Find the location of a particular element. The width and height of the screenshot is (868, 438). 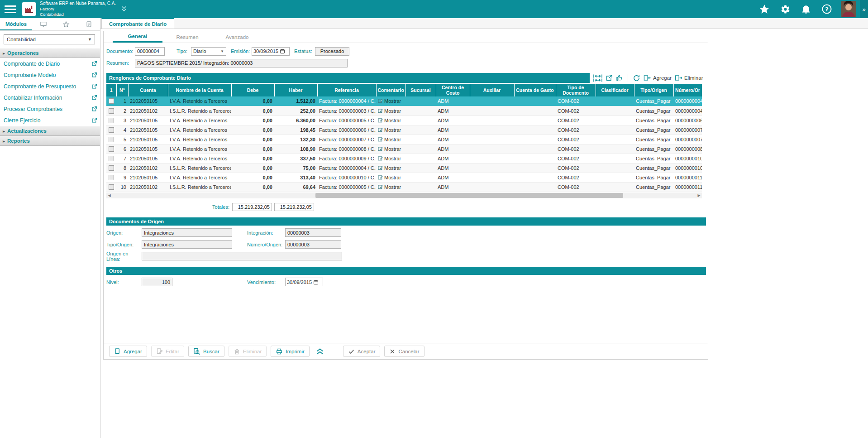

refresh-icon is located at coordinates (636, 78).